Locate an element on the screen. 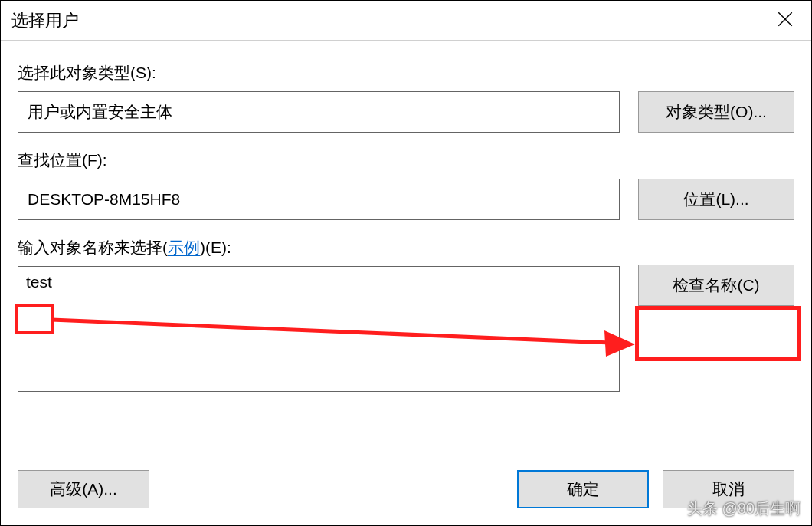 The image size is (812, 526). object-types-button: 对象类型(O)... is located at coordinates (716, 112).